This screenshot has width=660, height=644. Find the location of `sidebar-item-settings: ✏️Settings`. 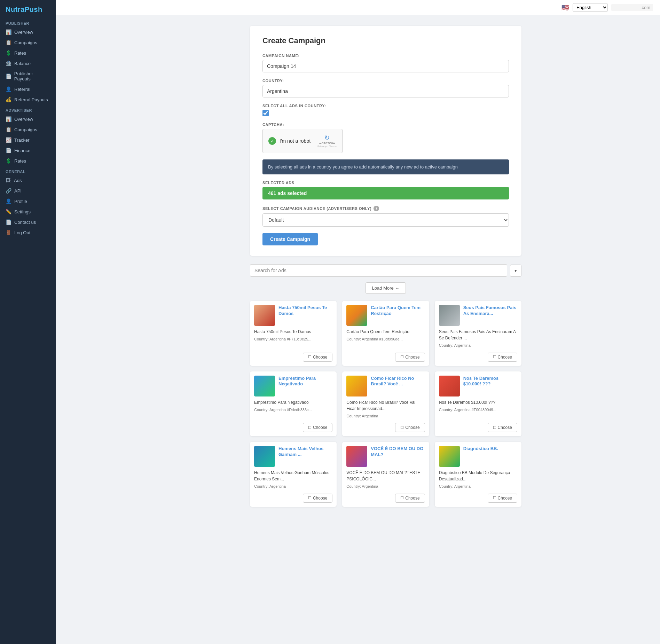

sidebar-item-settings: ✏️Settings is located at coordinates (28, 212).